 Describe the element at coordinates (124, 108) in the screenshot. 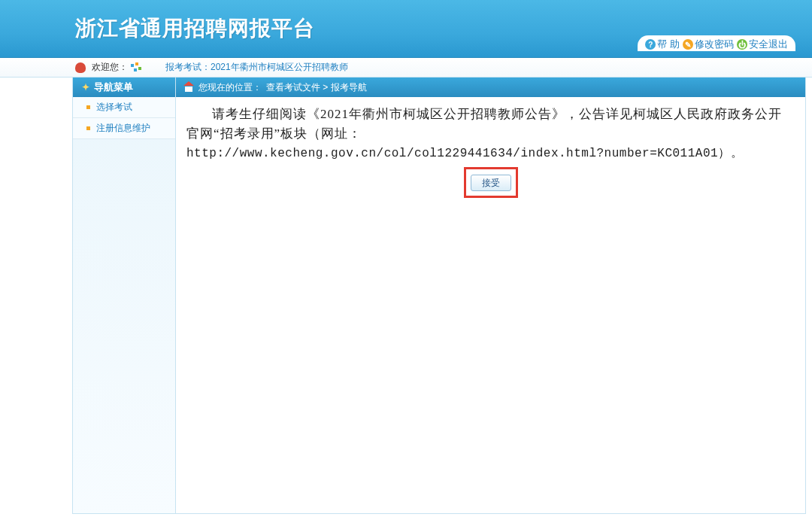

I see `sidebar-item-select-exam: 选择考试` at that location.